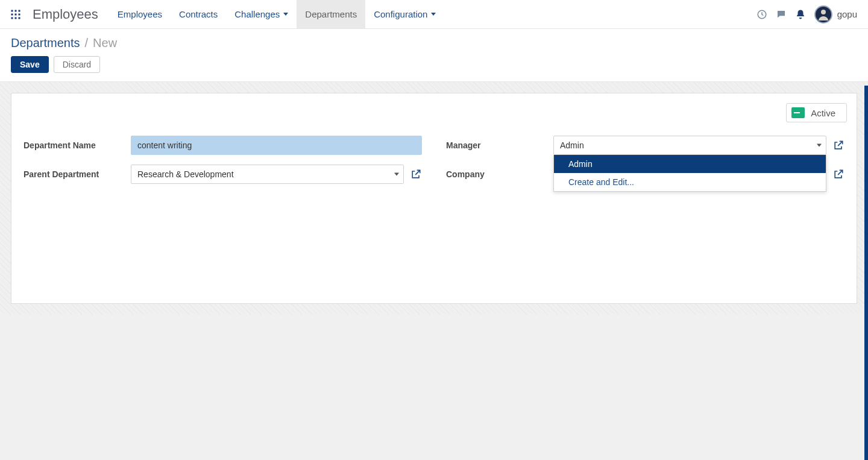 This screenshot has height=460, width=868. Describe the element at coordinates (223, 165) in the screenshot. I see `form-left-column: Department Name Parent Department` at that location.